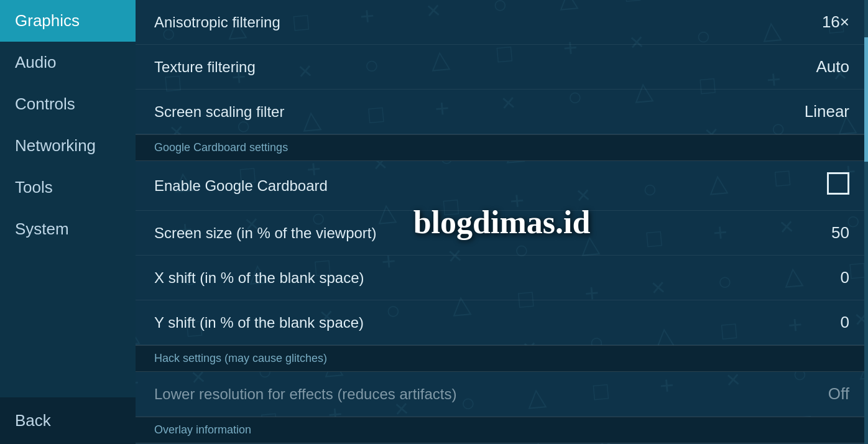 This screenshot has height=444, width=868. Describe the element at coordinates (502, 186) in the screenshot. I see `settings-row-enable-google-cardboard: Enable Google Cardboard` at that location.